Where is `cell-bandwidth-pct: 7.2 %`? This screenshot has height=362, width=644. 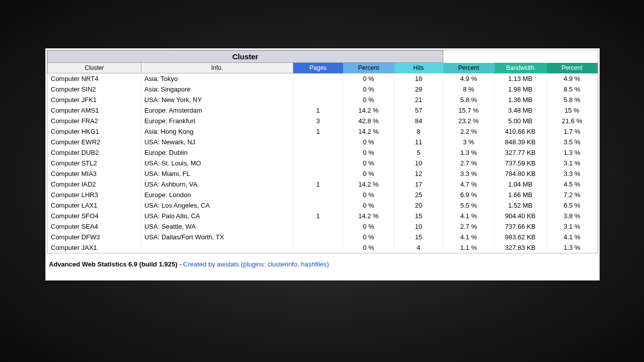 cell-bandwidth-pct: 7.2 % is located at coordinates (572, 195).